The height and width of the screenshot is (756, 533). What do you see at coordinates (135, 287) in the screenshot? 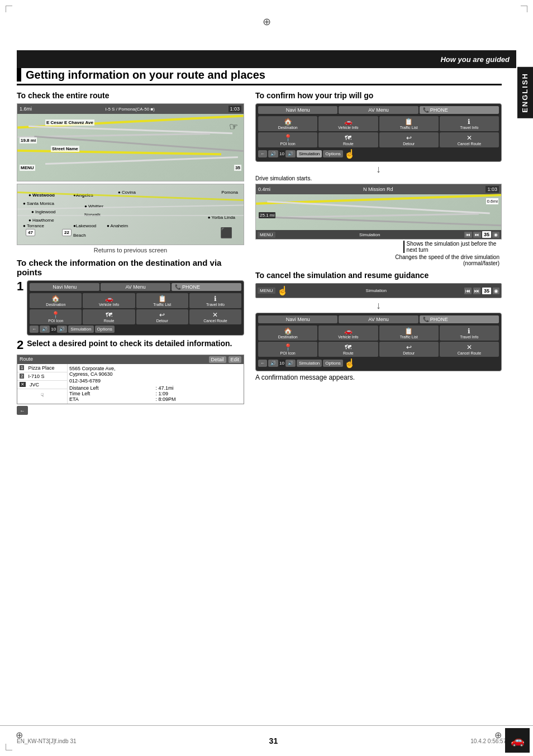
I see `menu-tab-av: AV Menu` at bounding box center [135, 287].